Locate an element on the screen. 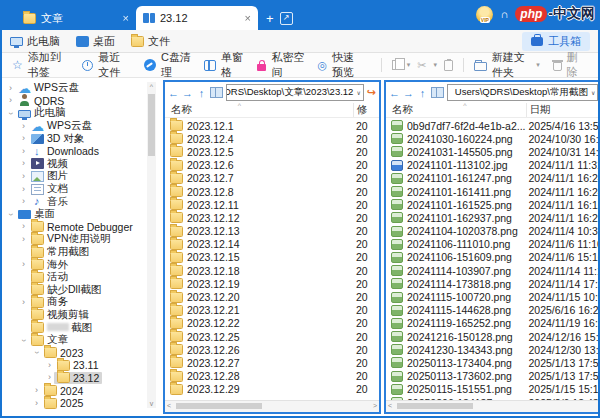  tree-item-target: 2025 is located at coordinates (64, 403).